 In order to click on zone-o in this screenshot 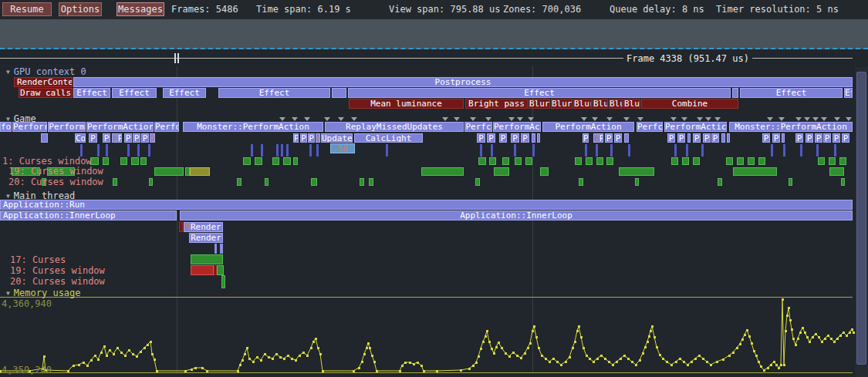, I will do `click(200, 171)`.